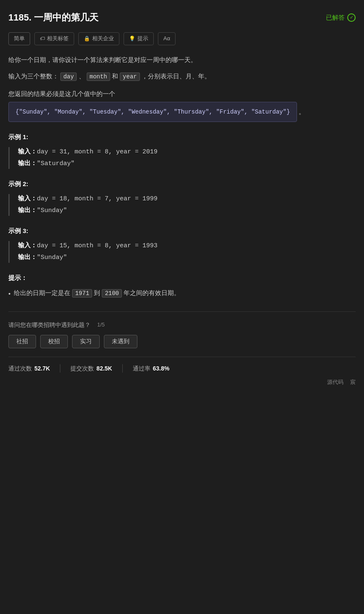 This screenshot has height=614, width=364. I want to click on stat-pass-count-label: 通过次数, so click(20, 368).